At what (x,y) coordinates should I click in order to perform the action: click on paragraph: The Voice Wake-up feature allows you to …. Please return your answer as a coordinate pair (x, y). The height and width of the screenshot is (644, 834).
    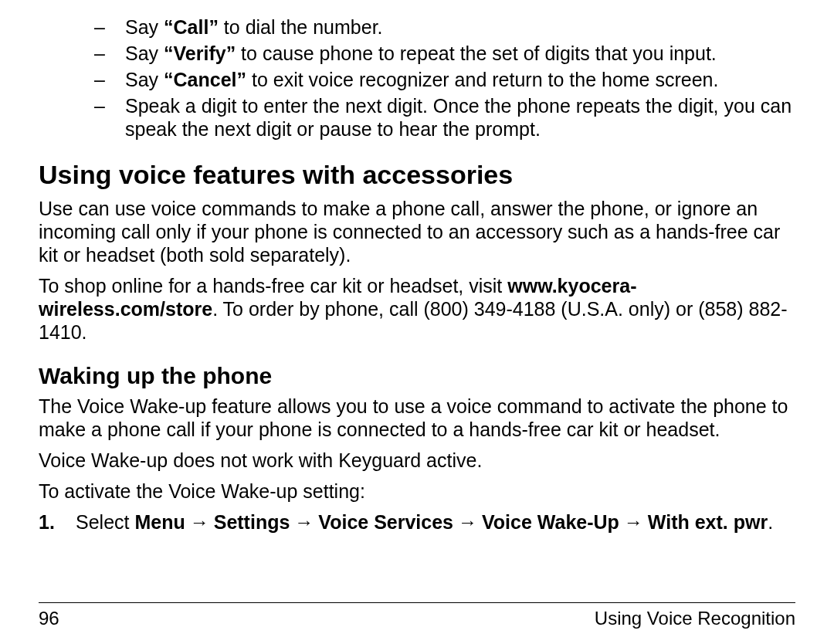
    Looking at the image, I should click on (417, 418).